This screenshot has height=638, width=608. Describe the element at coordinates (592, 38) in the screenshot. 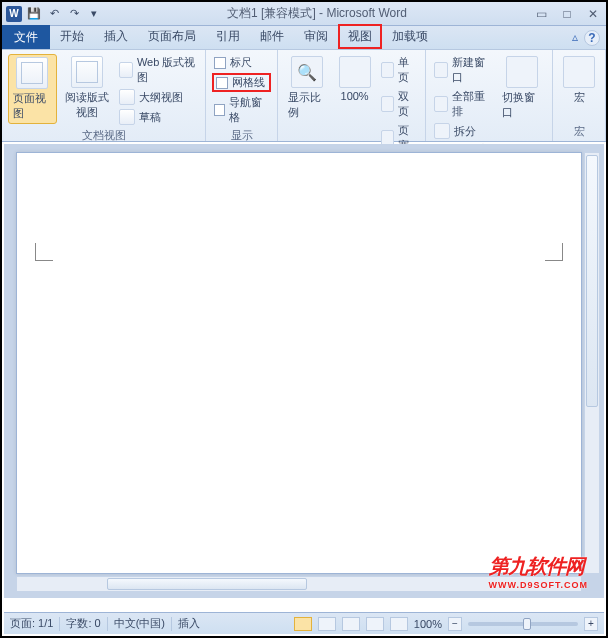

I see `help-button: ?` at that location.